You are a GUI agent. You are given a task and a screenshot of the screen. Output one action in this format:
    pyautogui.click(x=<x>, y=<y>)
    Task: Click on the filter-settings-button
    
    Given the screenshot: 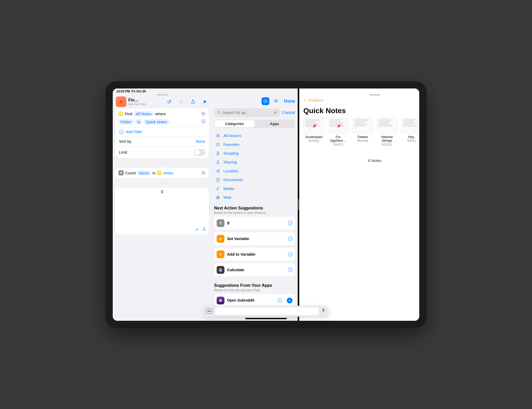 What is the action you would take?
    pyautogui.click(x=276, y=101)
    